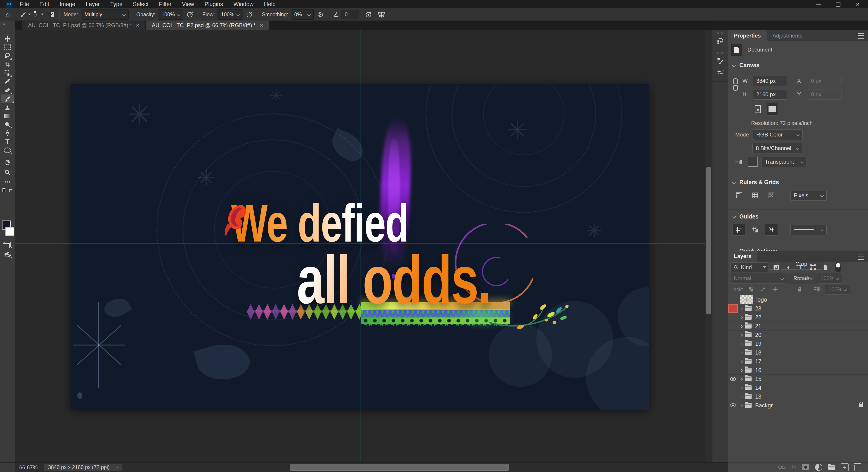 The height and width of the screenshot is (472, 868). Describe the element at coordinates (7, 172) in the screenshot. I see `zoom-tool` at that location.